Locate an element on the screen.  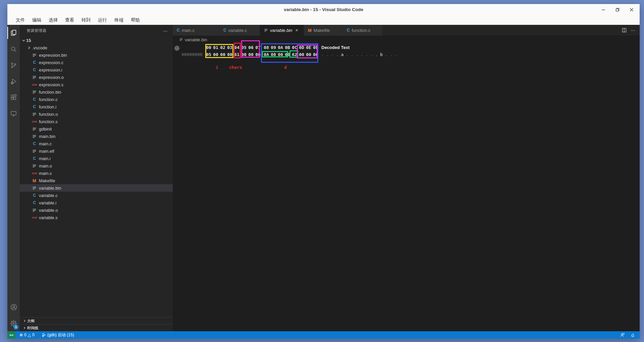
settings-gear-icon is located at coordinates (177, 48).